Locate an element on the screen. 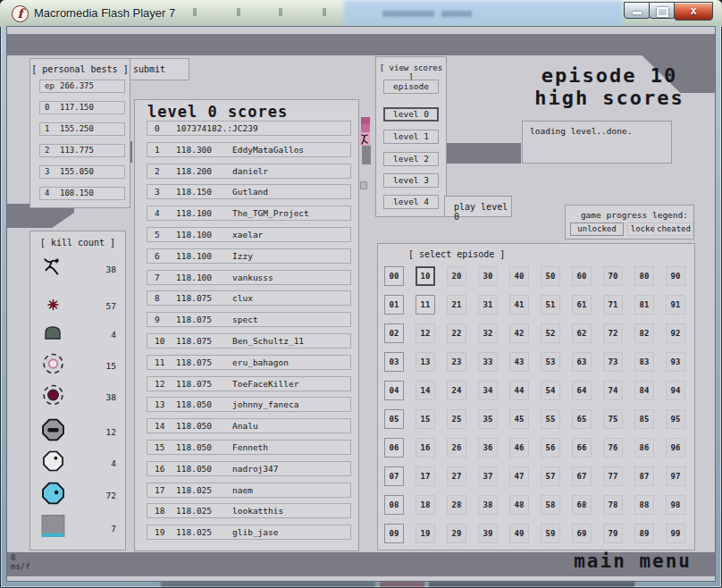 The height and width of the screenshot is (588, 722). episode-69-button: 69 is located at coordinates (582, 533).